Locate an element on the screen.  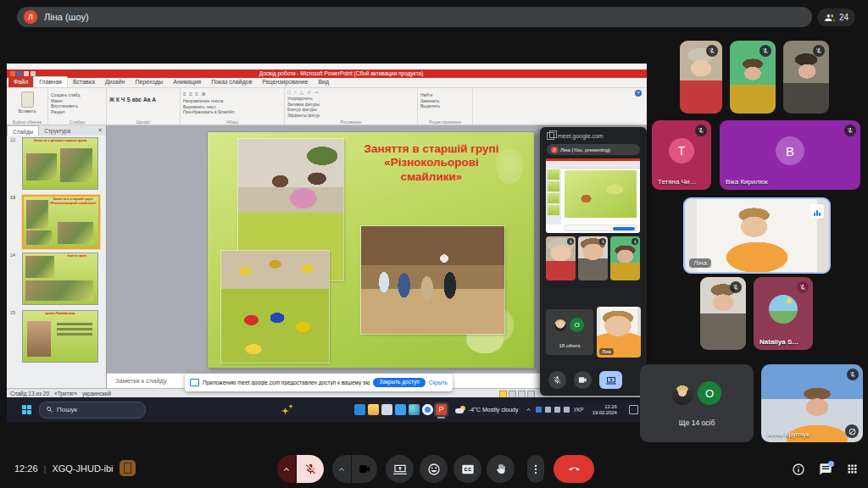
paste-icon is located at coordinates (27, 100).